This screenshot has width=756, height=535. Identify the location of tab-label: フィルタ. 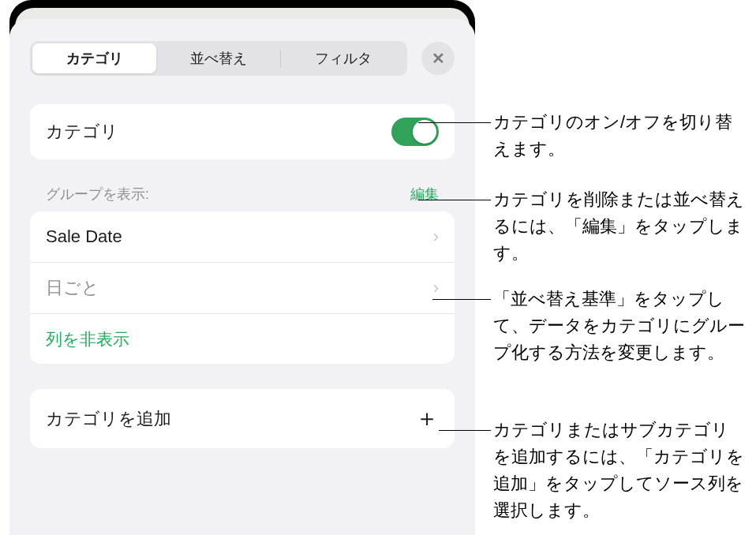
(343, 58).